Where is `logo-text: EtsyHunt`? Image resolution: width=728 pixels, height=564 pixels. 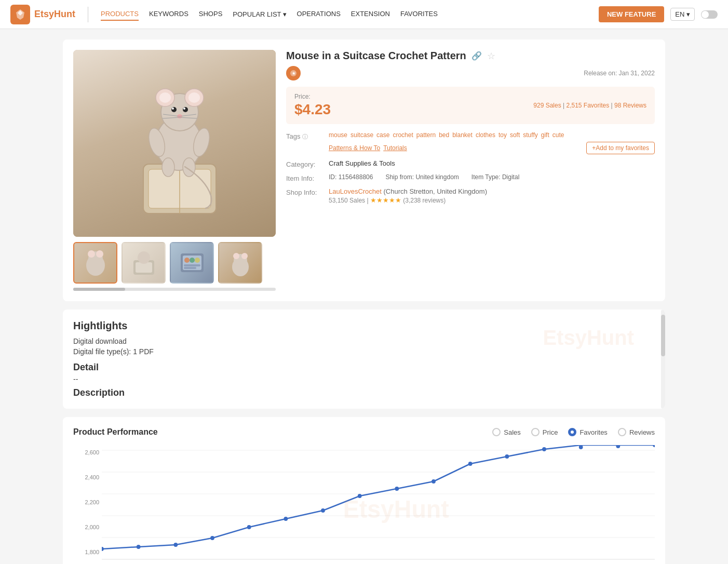 logo-text: EtsyHunt is located at coordinates (55, 15).